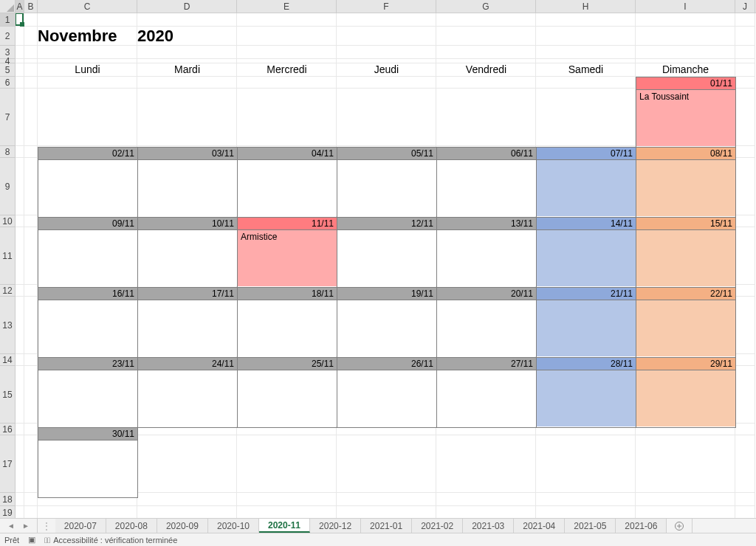 The image size is (756, 546). Describe the element at coordinates (188, 294) in the screenshot. I see `calendar-date: 17/11` at that location.